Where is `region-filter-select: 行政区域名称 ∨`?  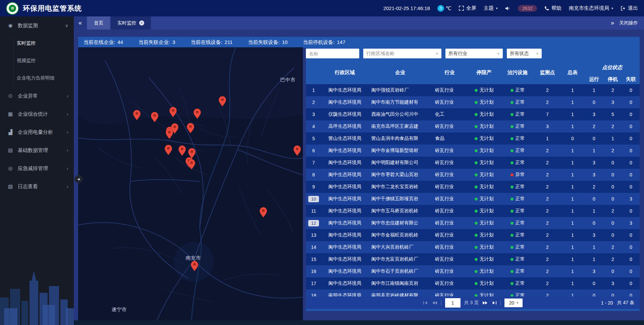 region-filter-select: 行政区域名称 ∨ is located at coordinates (402, 54).